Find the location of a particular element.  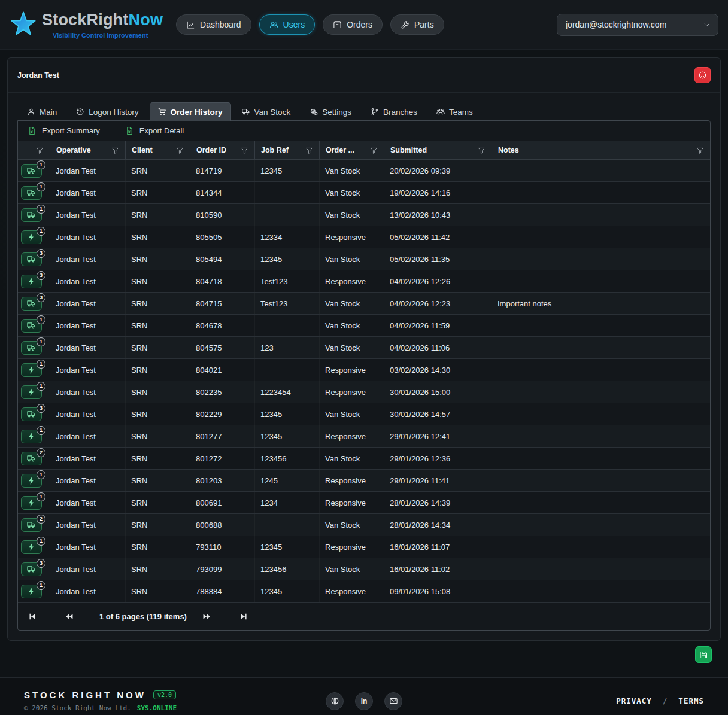

tab-settings: Settings is located at coordinates (330, 111).